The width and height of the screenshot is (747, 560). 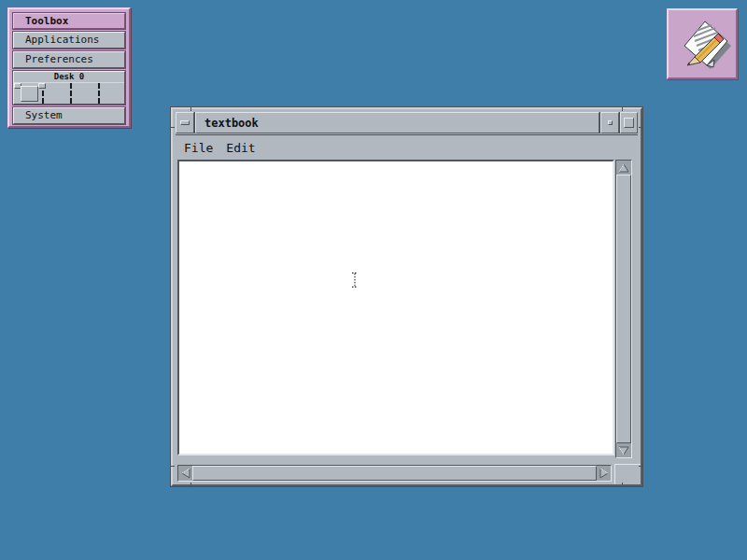 What do you see at coordinates (611, 123) in the screenshot?
I see `minimize-icon` at bounding box center [611, 123].